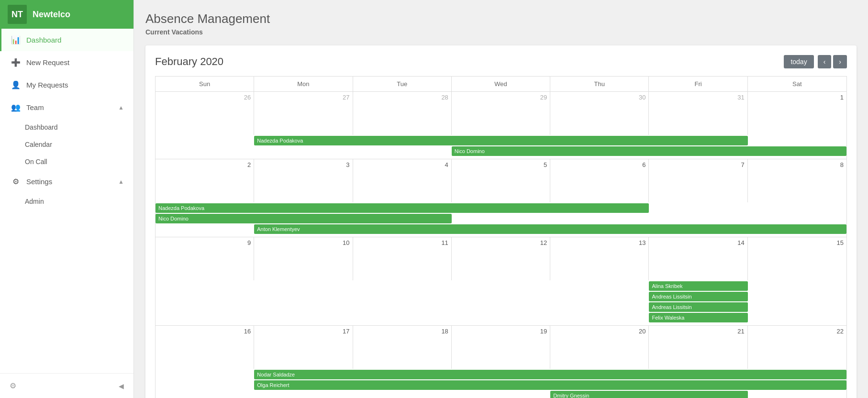 The image size is (868, 398). I want to click on day-5: 5, so click(501, 181).